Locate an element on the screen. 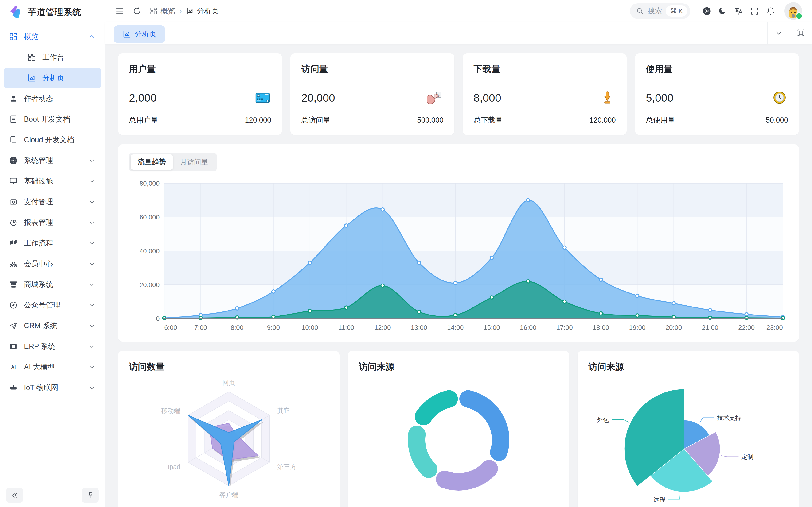 Image resolution: width=812 pixels, height=507 pixels. sidebar-item-report: 报表管理 is located at coordinates (52, 223).